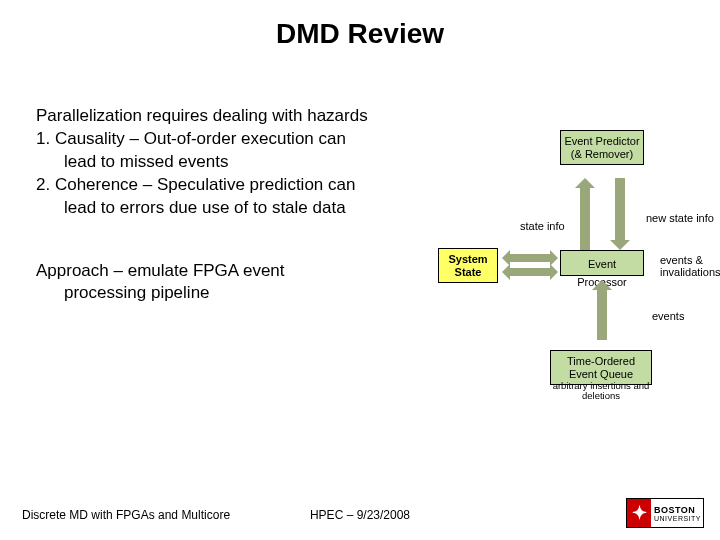  What do you see at coordinates (620, 209) in the screenshot?
I see `arrow-down-icon` at bounding box center [620, 209].